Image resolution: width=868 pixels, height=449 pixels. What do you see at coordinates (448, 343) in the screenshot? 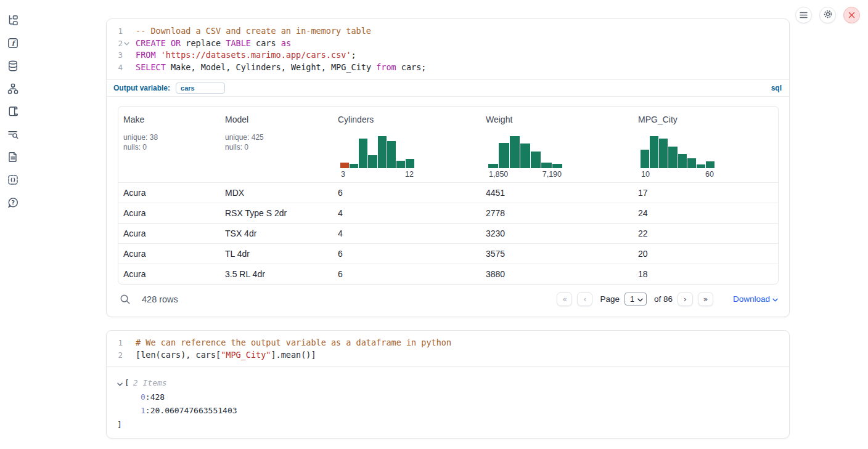
I see `code-line: 1# We can reference the output variable …` at bounding box center [448, 343].